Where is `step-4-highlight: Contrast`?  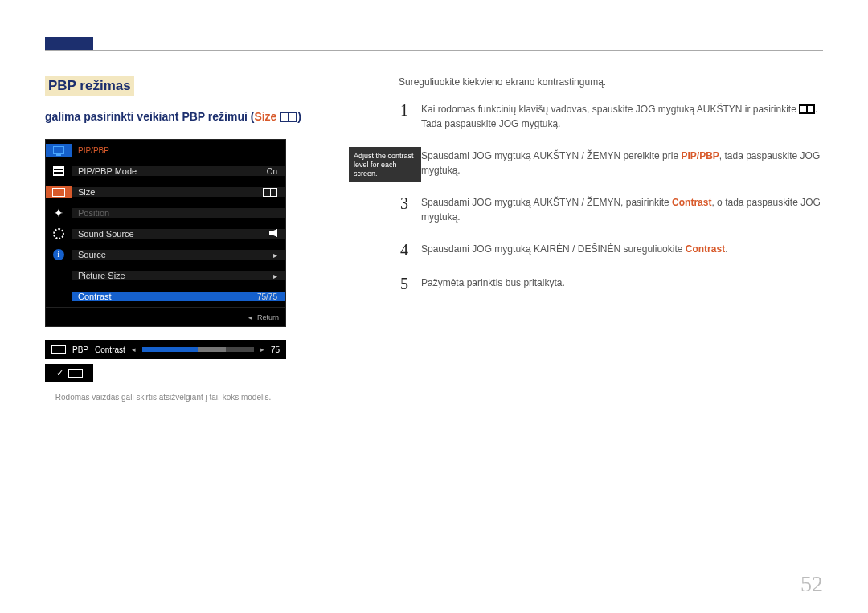
step-4-highlight: Contrast is located at coordinates (706, 249).